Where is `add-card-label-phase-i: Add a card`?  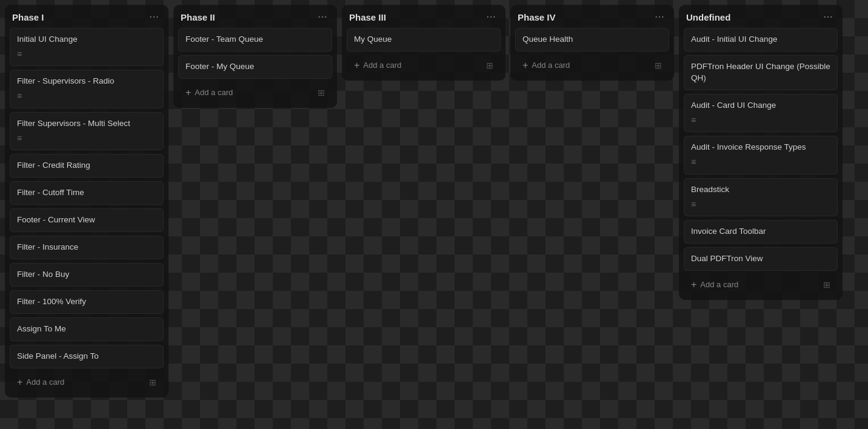 add-card-label-phase-i: Add a card is located at coordinates (45, 382).